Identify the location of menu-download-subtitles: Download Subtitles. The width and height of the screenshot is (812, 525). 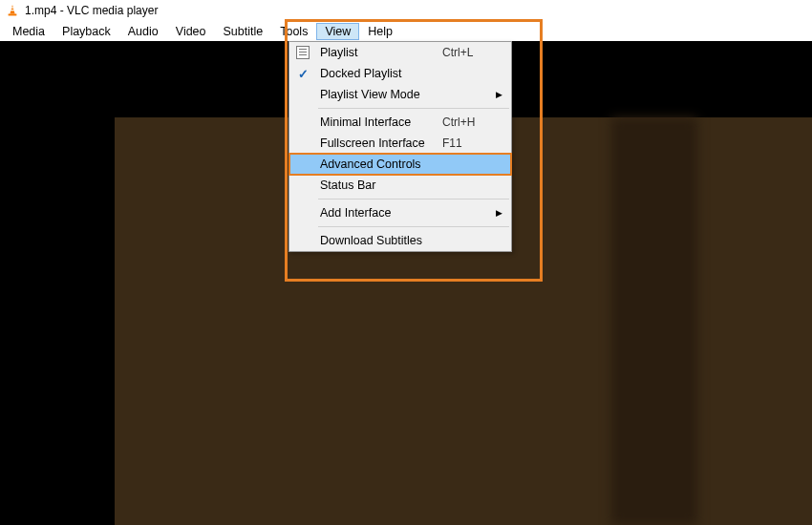
(400, 241).